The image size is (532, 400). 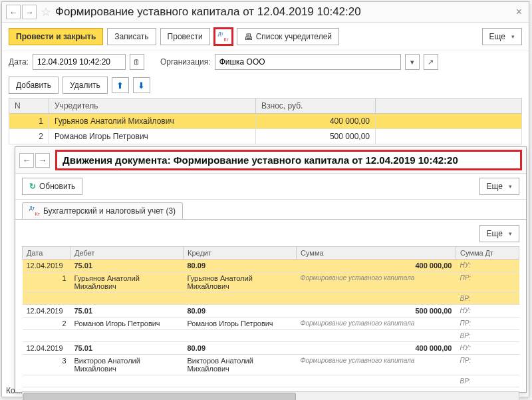 What do you see at coordinates (431, 62) in the screenshot?
I see `open-ref-icon: ↗` at bounding box center [431, 62].